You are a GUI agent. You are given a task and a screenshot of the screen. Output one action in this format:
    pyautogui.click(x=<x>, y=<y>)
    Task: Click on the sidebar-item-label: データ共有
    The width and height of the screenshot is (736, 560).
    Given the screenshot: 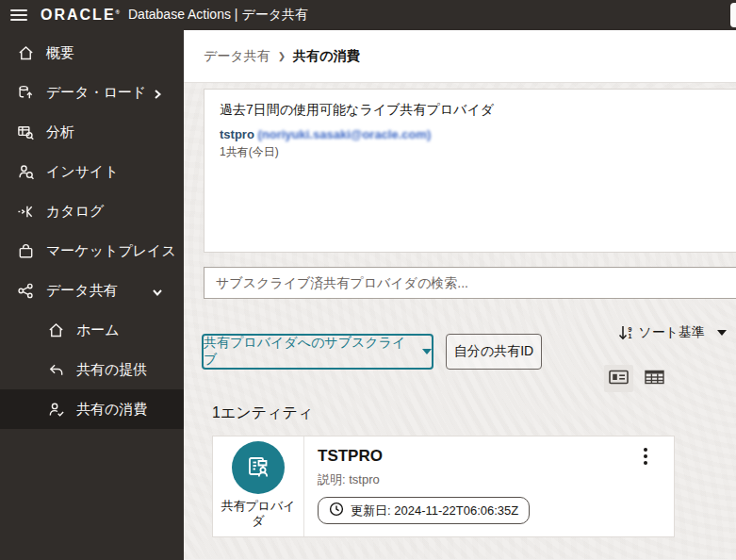 What is the action you would take?
    pyautogui.click(x=82, y=290)
    